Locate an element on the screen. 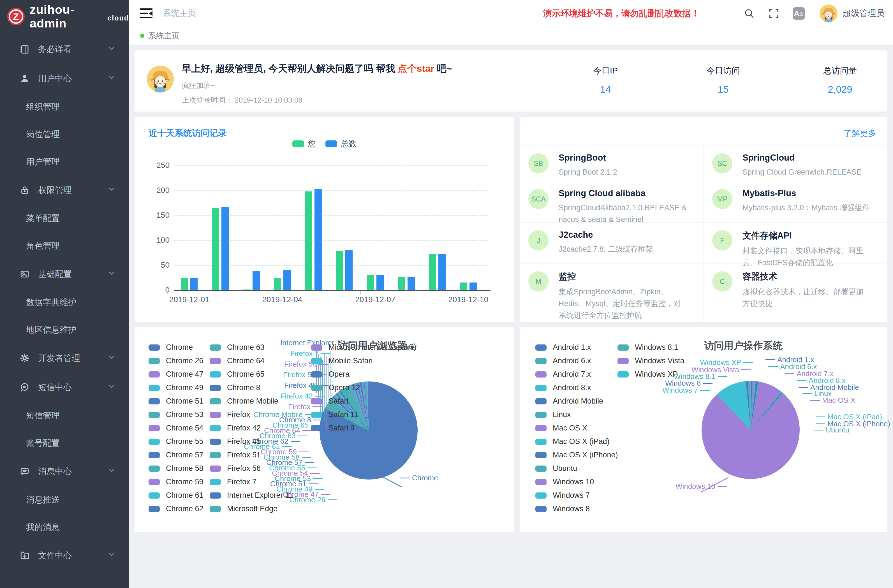 This screenshot has height=588, width=893. learn-more-link: 了解更多 is located at coordinates (860, 134).